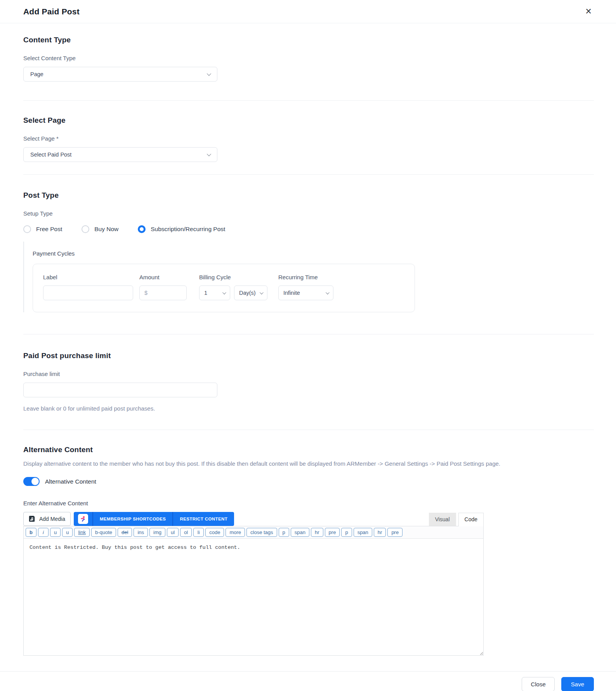 Image resolution: width=616 pixels, height=691 pixels. What do you see at coordinates (309, 482) in the screenshot?
I see `alternative-content-toggle-row: Alternative Content` at bounding box center [309, 482].